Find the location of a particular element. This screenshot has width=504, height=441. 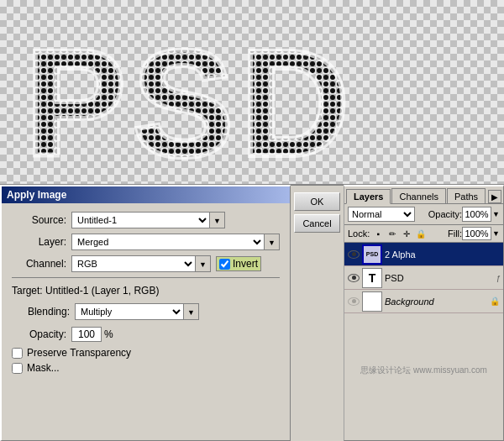

layer-name-bg: Background is located at coordinates (437, 302).